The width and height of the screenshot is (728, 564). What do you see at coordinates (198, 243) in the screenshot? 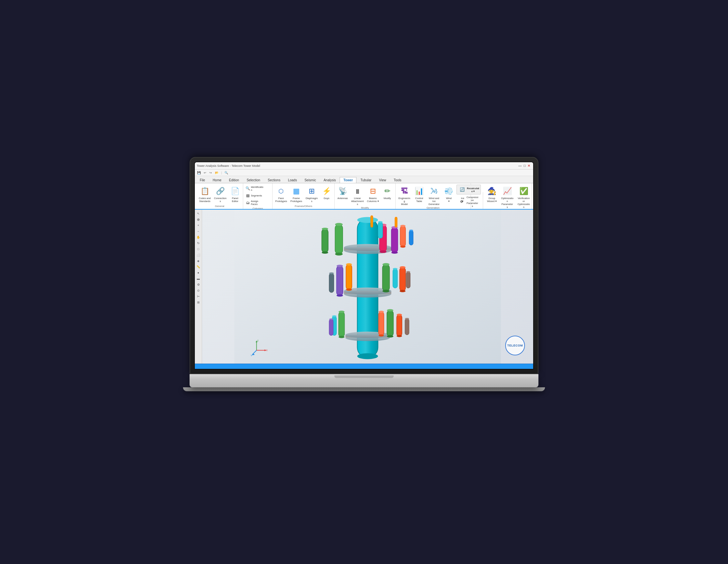
I see `tool-rotate: ↻` at bounding box center [198, 243].